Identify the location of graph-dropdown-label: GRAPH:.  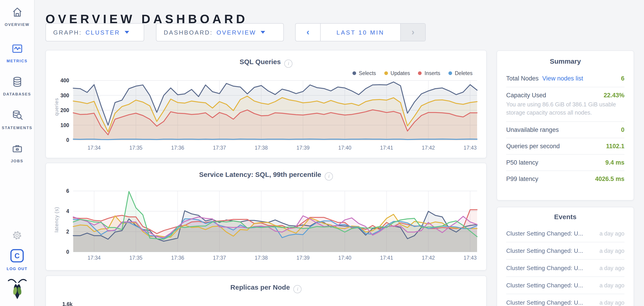
(68, 32).